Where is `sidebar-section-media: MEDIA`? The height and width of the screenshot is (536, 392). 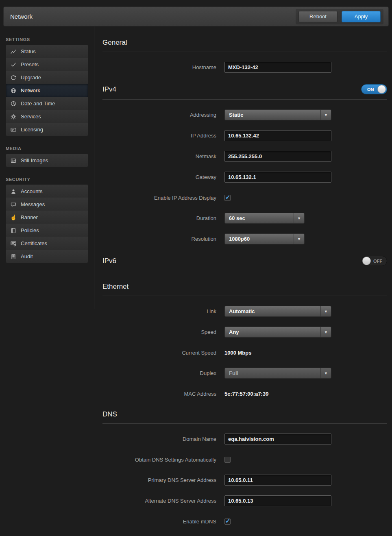 sidebar-section-media: MEDIA is located at coordinates (47, 148).